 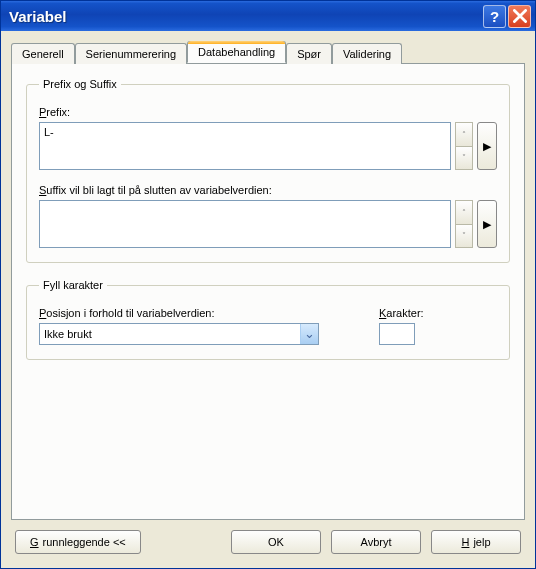 I want to click on group-prefix-suffix-legend: Prefix og Suffix, so click(x=80, y=84).